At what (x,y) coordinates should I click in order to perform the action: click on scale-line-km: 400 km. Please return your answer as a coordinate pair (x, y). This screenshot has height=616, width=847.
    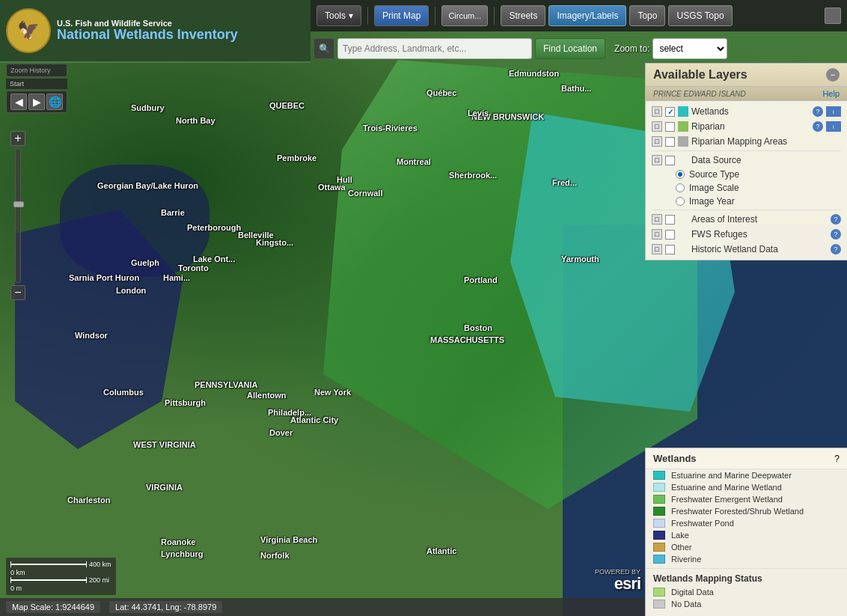
    Looking at the image, I should click on (61, 564).